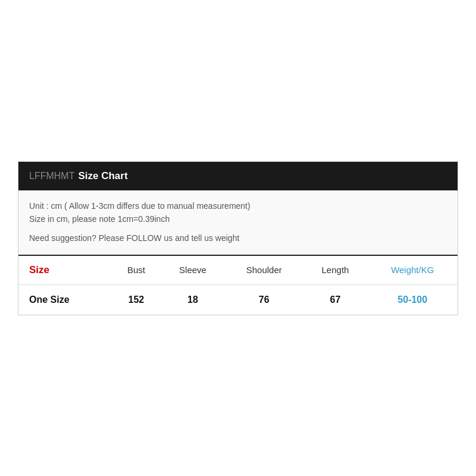 The image size is (476, 476). What do you see at coordinates (335, 300) in the screenshot?
I see `cell-length: 67` at bounding box center [335, 300].